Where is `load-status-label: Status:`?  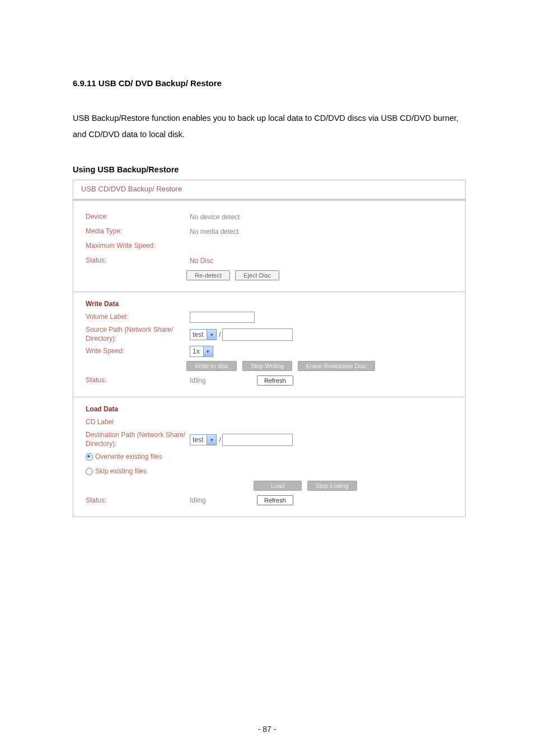 load-status-label: Status: is located at coordinates (138, 501).